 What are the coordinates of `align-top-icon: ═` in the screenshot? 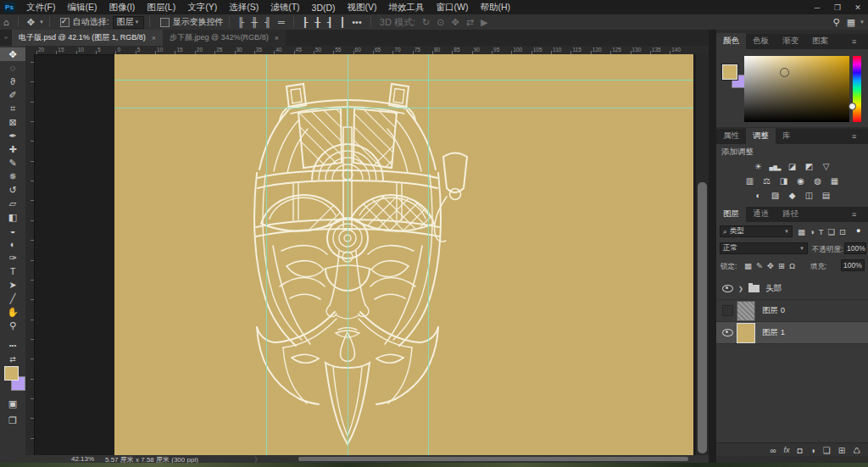 It's located at (281, 22).